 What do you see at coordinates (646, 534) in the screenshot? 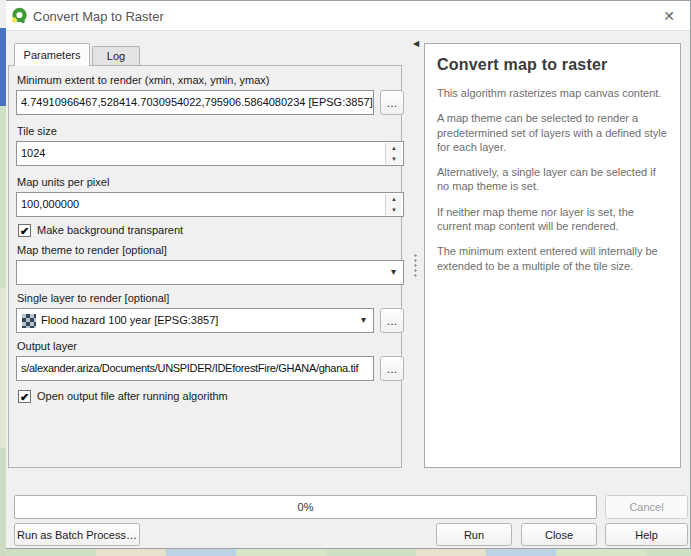
I see `help-button: Help` at bounding box center [646, 534].